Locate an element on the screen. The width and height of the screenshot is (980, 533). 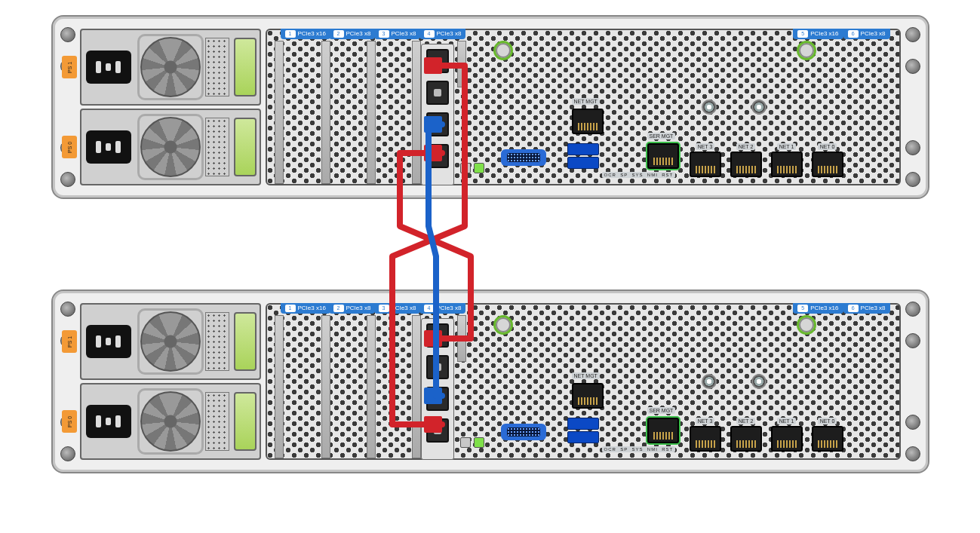
net3-port is located at coordinates (705, 164).